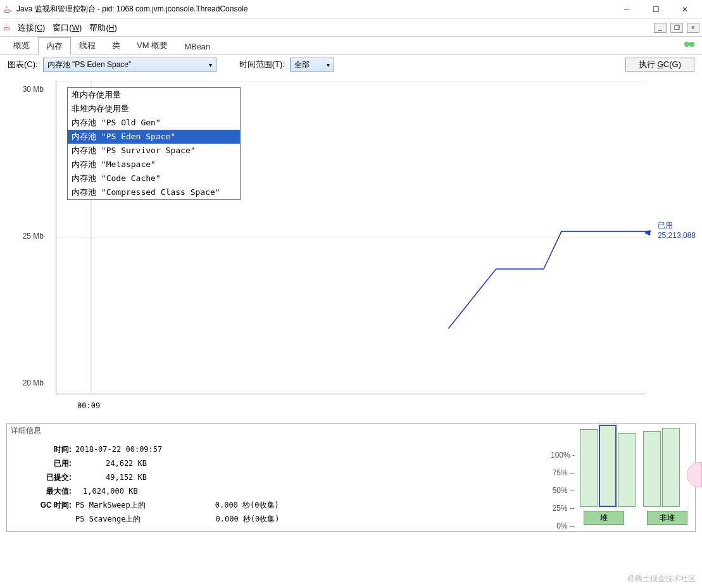 The height and width of the screenshot is (588, 702). What do you see at coordinates (677, 230) in the screenshot?
I see `current-value-label: 已用 25,213,088` at bounding box center [677, 230].